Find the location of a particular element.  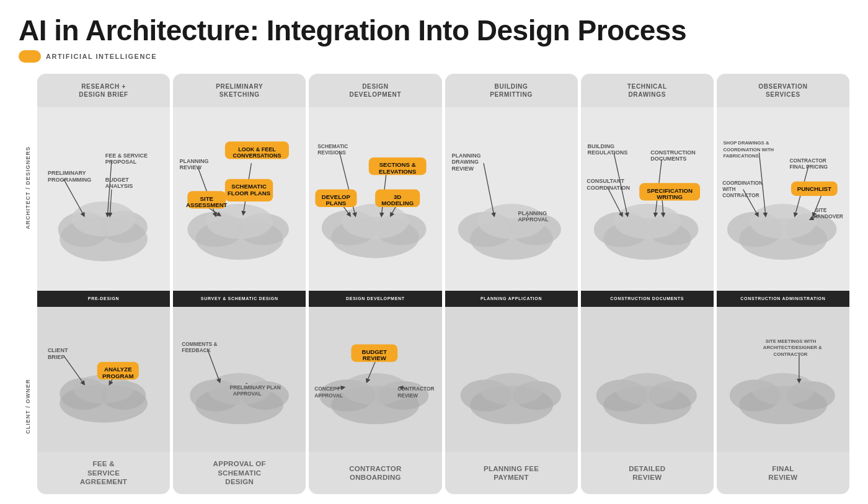

phase1-client: CLIENT BRIEF ANALYZE PROGRAM is located at coordinates (104, 379).